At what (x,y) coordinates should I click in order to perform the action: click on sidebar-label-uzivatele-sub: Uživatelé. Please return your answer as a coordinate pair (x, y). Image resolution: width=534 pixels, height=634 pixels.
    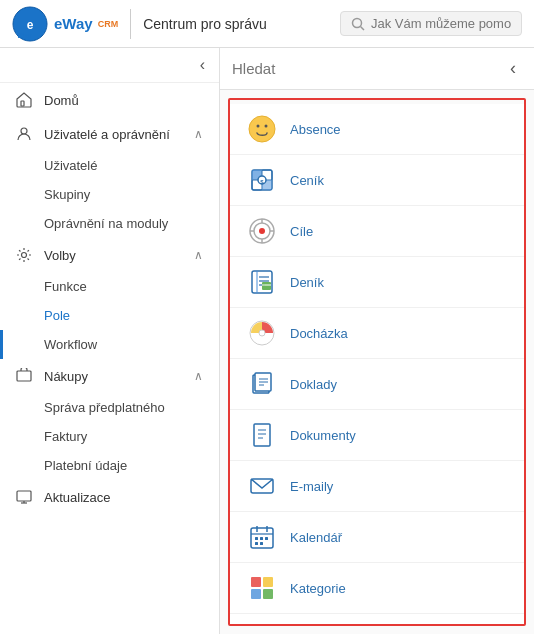
    Looking at the image, I should click on (70, 166).